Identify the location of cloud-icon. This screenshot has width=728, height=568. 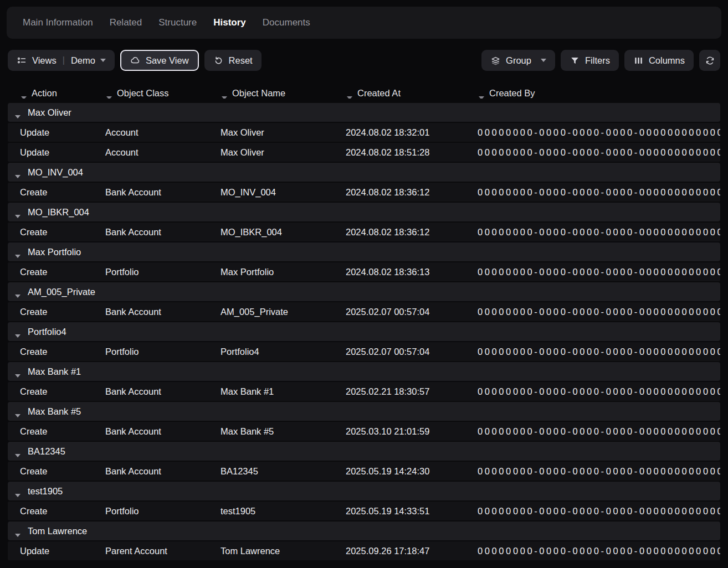
(135, 61).